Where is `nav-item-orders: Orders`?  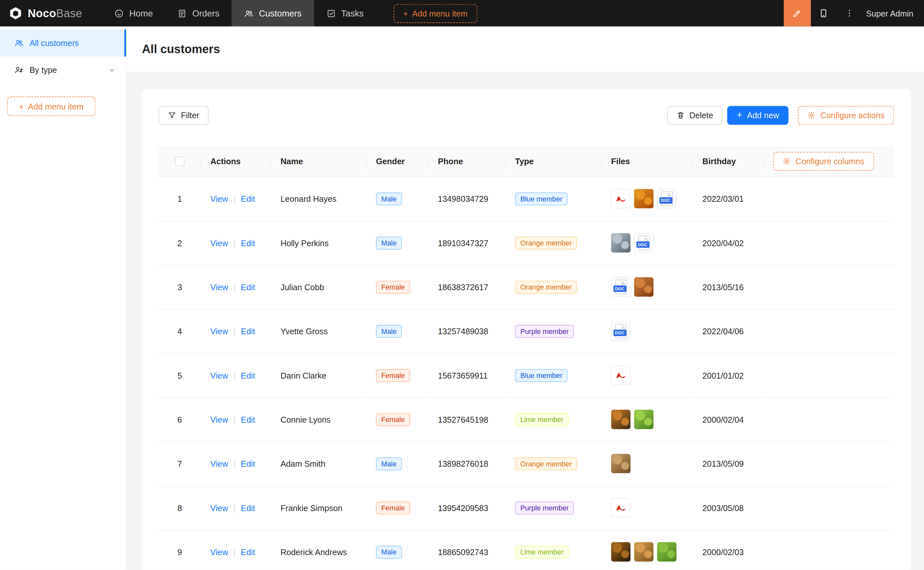 nav-item-orders: Orders is located at coordinates (198, 13).